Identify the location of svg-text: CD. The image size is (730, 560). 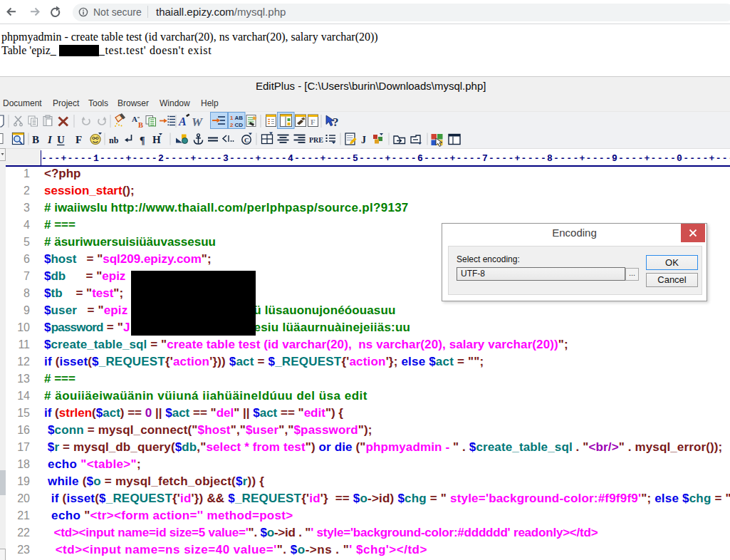
(239, 125).